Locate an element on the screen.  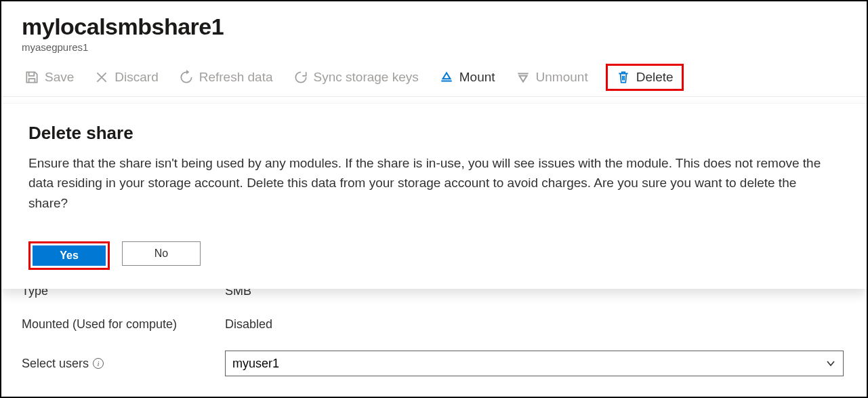
select-users-label: Select users i is located at coordinates (123, 363).